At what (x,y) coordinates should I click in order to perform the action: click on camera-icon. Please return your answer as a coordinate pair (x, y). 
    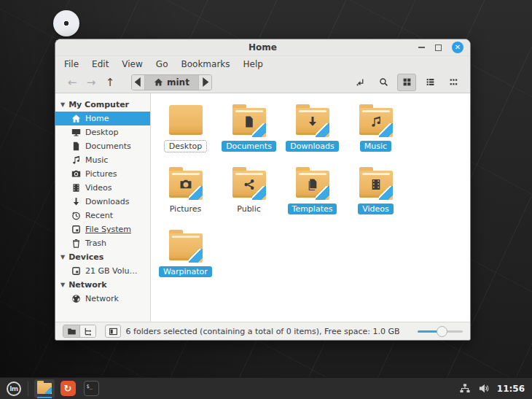
    Looking at the image, I should click on (76, 174).